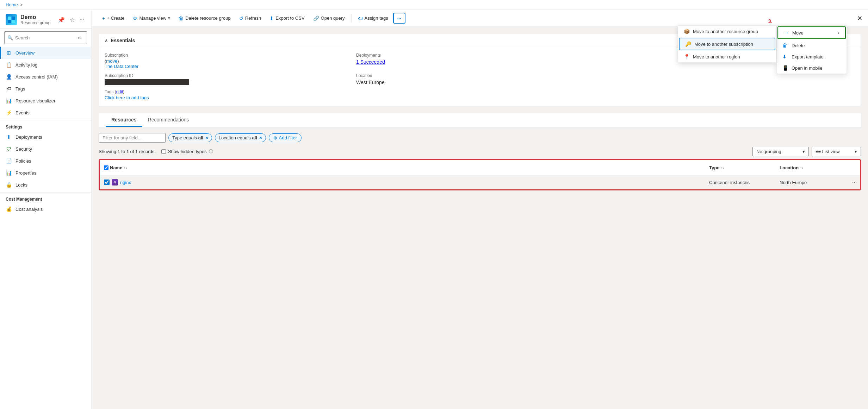 The width and height of the screenshot is (868, 409). Describe the element at coordinates (132, 138) in the screenshot. I see `filter-input` at that location.